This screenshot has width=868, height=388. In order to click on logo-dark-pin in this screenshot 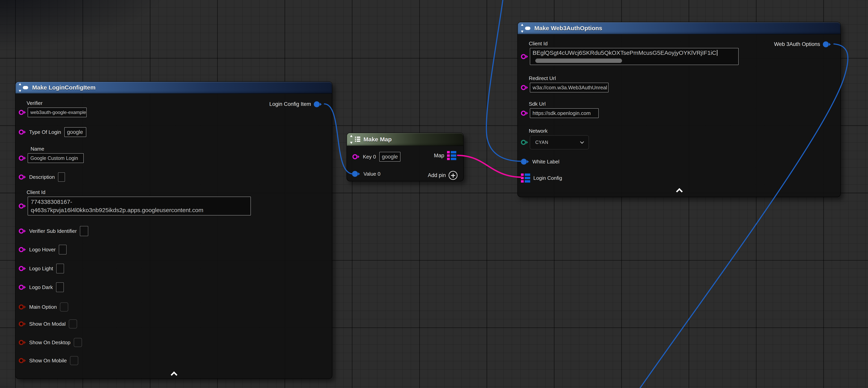, I will do `click(22, 287)`.